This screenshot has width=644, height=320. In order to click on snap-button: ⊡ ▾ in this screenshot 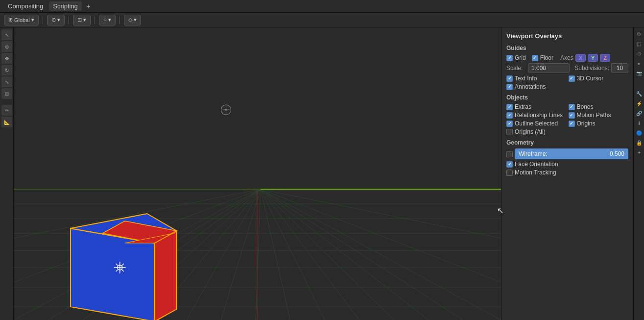, I will do `click(82, 20)`.